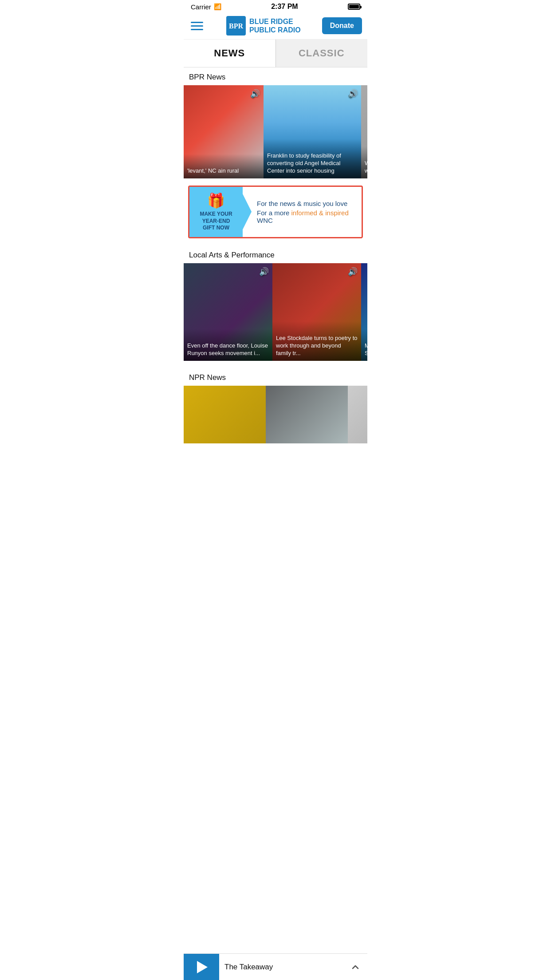 The height and width of the screenshot is (980, 551). What do you see at coordinates (276, 6) in the screenshot?
I see `status-bar: Carrier 📶 2:37 PM` at bounding box center [276, 6].